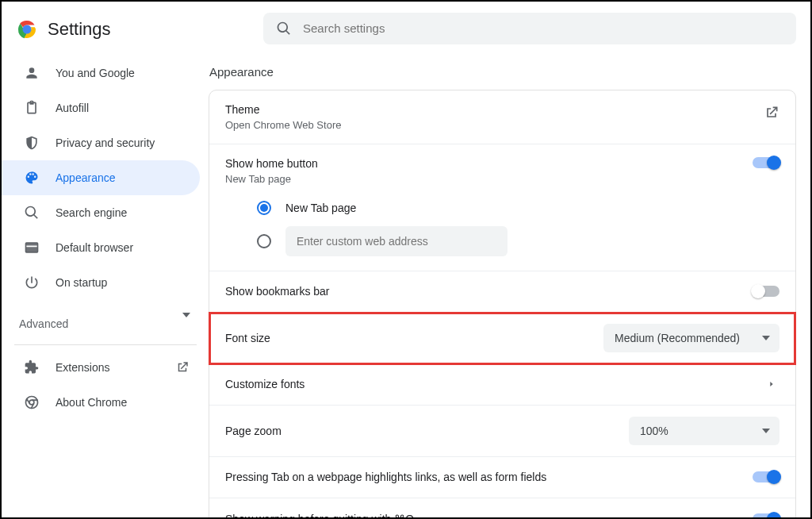 The image size is (812, 519). I want to click on sidebar-item-about-chrome: About Chrome, so click(107, 402).